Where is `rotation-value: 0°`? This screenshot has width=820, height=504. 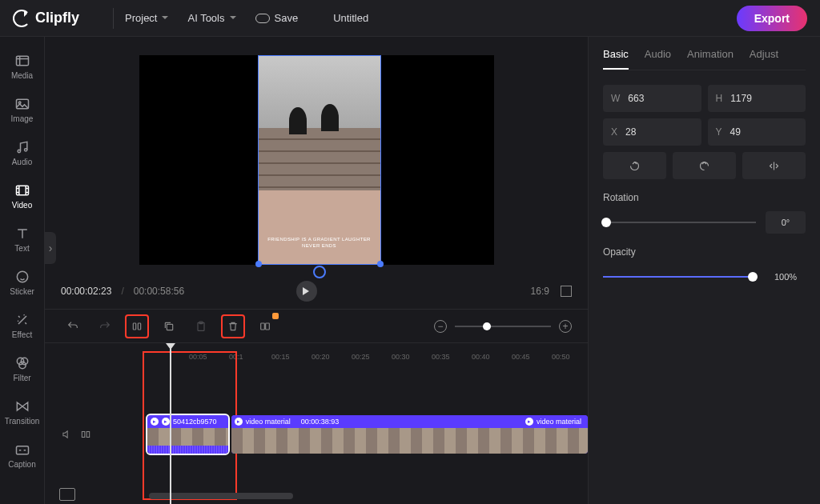 rotation-value: 0° is located at coordinates (786, 222).